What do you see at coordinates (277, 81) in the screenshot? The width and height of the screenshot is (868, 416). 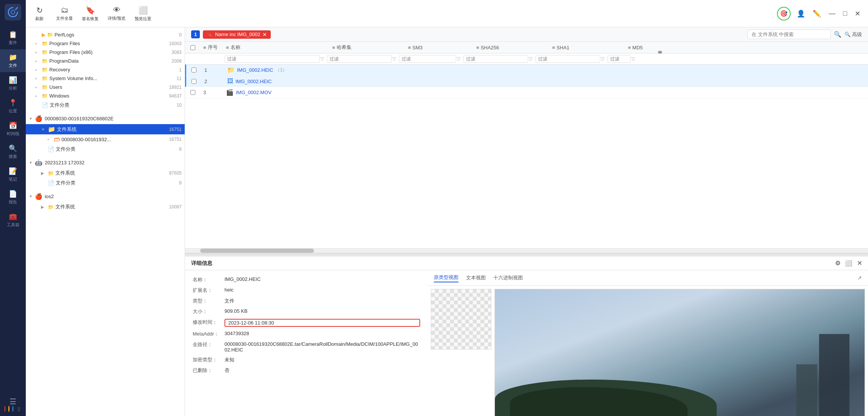 I see `row-name-2: 🖼 IMG_0002.HEIC` at bounding box center [277, 81].